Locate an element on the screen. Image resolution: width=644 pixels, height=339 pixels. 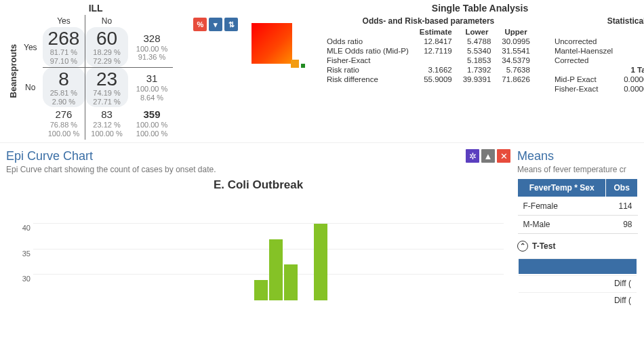
table-row: M-Male98 is located at coordinates (578, 224).